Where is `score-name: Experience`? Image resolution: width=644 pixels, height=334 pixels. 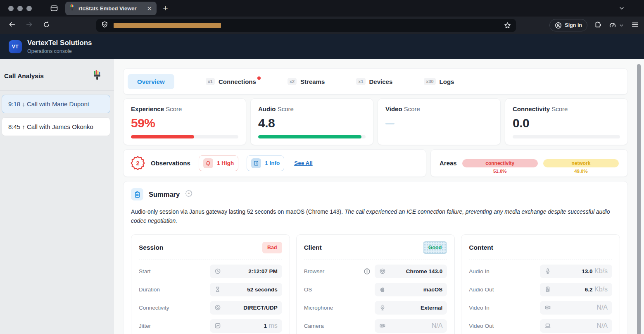
score-name: Experience is located at coordinates (147, 109).